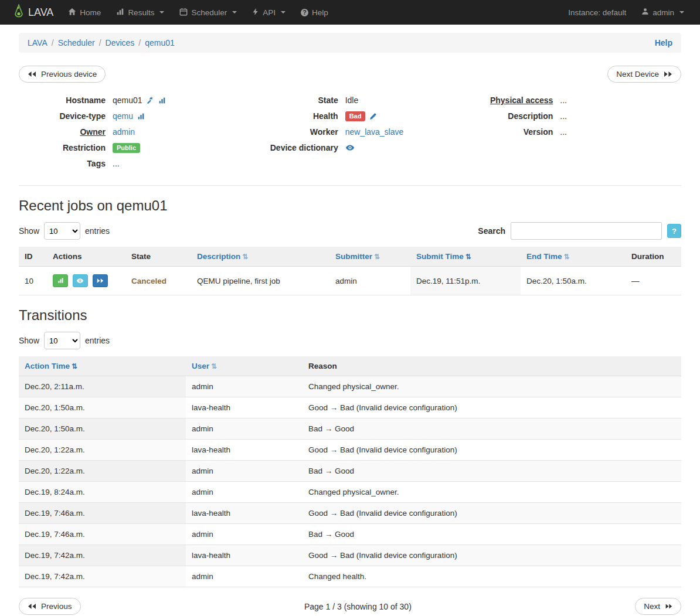  I want to click on hostname-value: qemu01, so click(128, 100).